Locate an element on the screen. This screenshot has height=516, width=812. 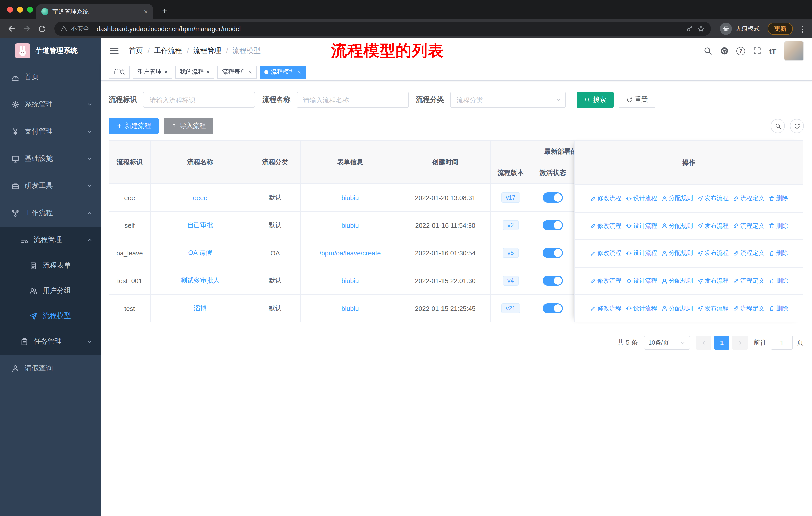
version-badge: v2 is located at coordinates (511, 225).